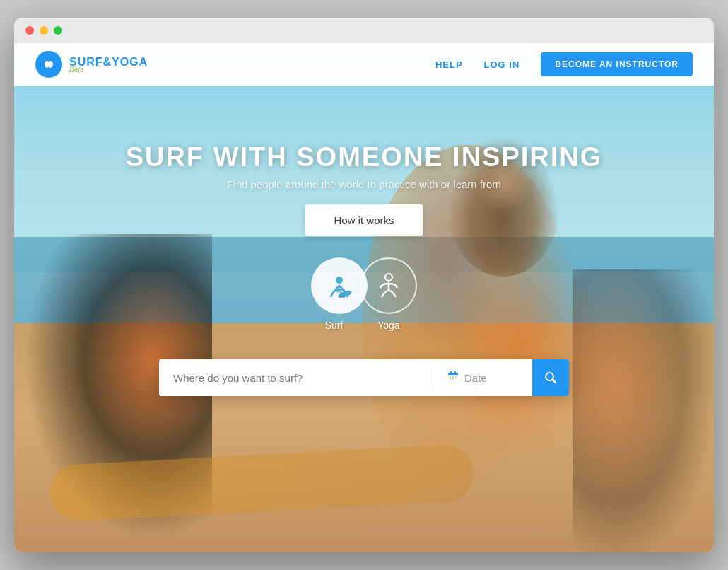 The image size is (728, 570). What do you see at coordinates (363, 221) in the screenshot?
I see `how-it-works-button: How it works` at bounding box center [363, 221].